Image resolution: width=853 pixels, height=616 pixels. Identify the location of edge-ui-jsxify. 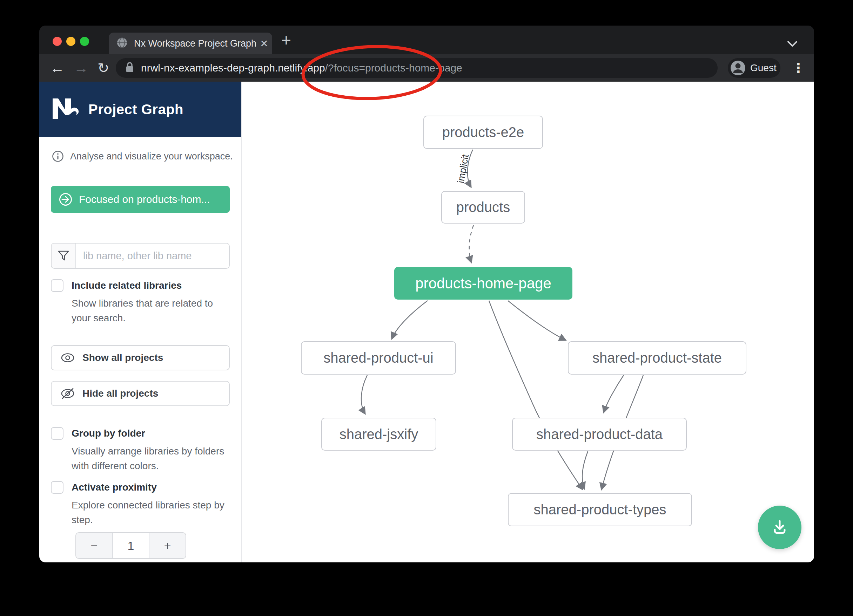
(364, 395).